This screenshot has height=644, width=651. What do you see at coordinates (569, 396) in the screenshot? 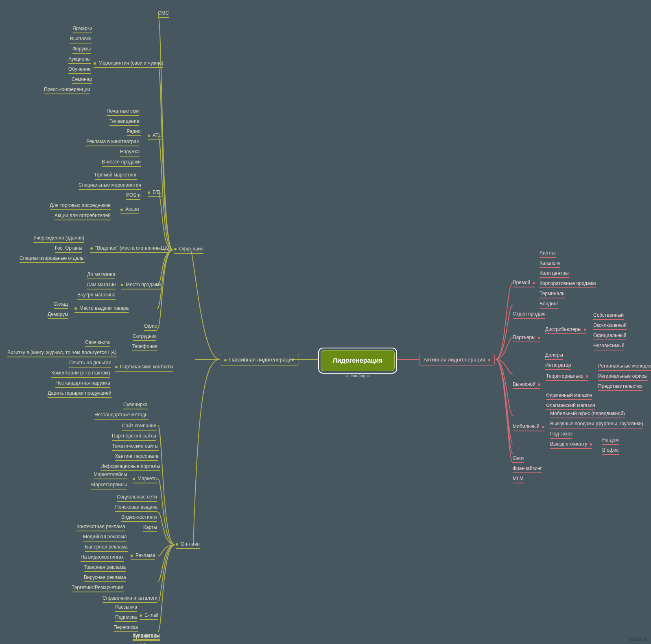
I see `list-item: Фирменный магазин` at bounding box center [569, 396].